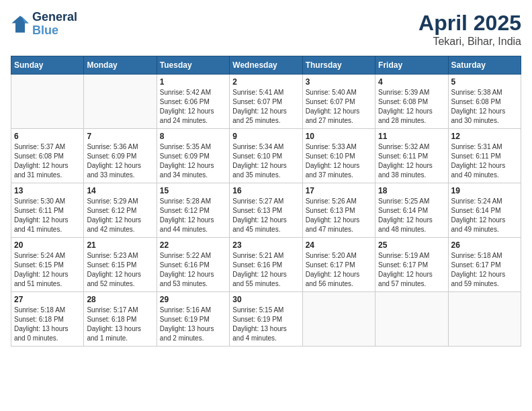 This screenshot has height=411, width=532. I want to click on day-detail: Sunrise: 5:33 AMSunset: 6:10 PMDaylight:…, so click(339, 161).